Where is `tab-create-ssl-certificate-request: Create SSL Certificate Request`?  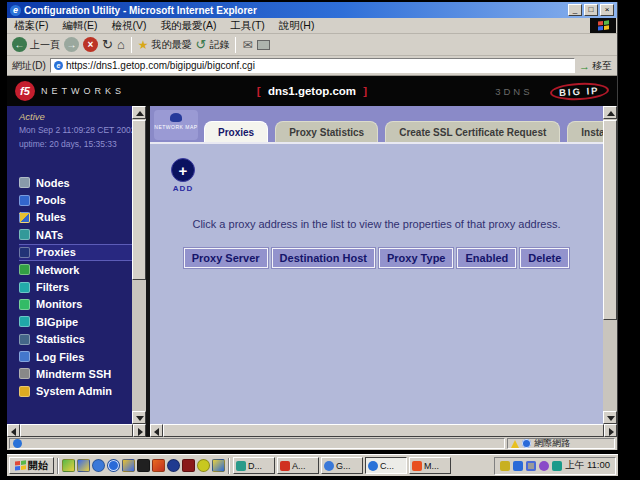
tab-create-ssl-certificate-request: Create SSL Certificate Request is located at coordinates (472, 132).